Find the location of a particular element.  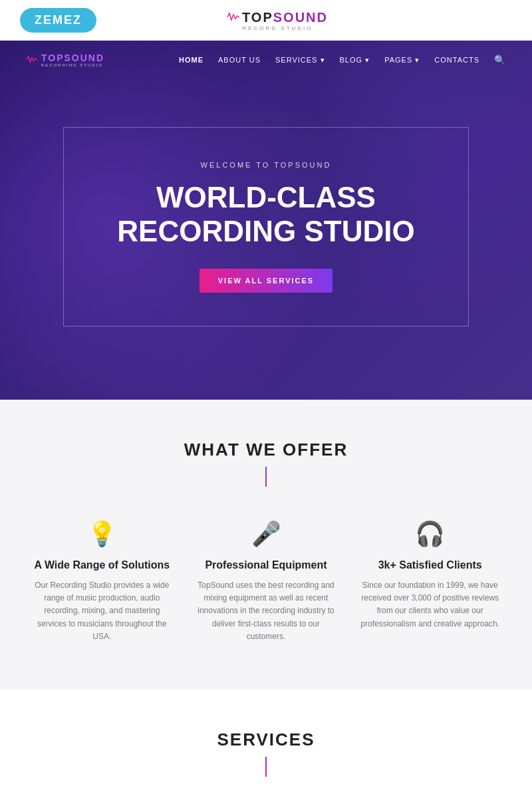

top-bar: ZEMEZ TOPSOUND RECORD STUDIO is located at coordinates (266, 20).